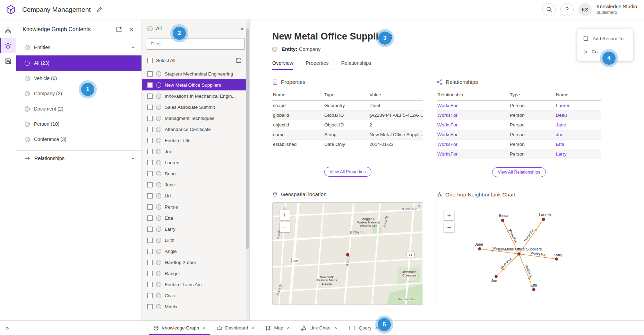 The width and height of the screenshot is (644, 335). What do you see at coordinates (79, 139) in the screenshot?
I see `entity-filter-conference-3: Conference (3)` at bounding box center [79, 139].